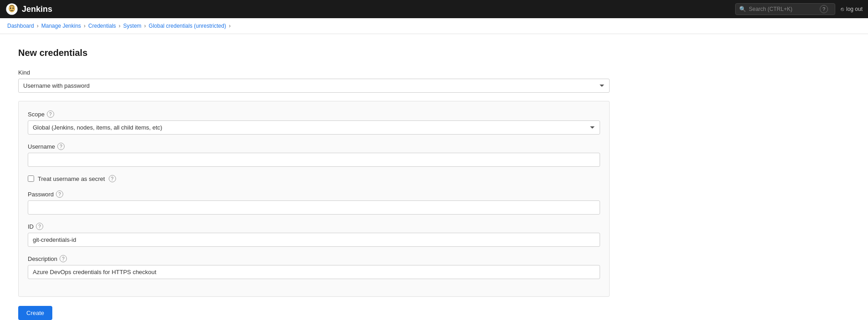  Describe the element at coordinates (187, 26) in the screenshot. I see `breadcrumb-global-credentials: Global credentials (unrestricted)` at that location.